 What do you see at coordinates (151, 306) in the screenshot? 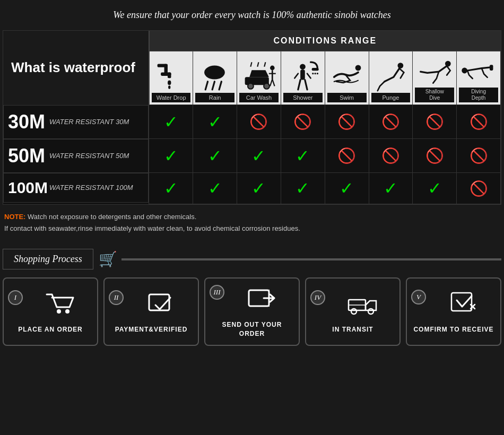
I see `step-2-header: II` at bounding box center [151, 306].